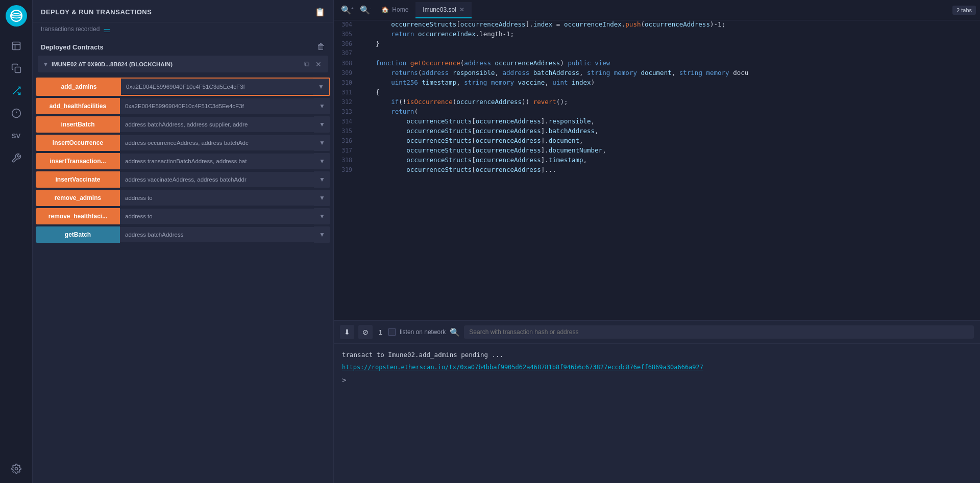  Describe the element at coordinates (657, 132) in the screenshot. I see `code-line: 315 occurrenceStructs[occurrenceAddress]…` at that location.